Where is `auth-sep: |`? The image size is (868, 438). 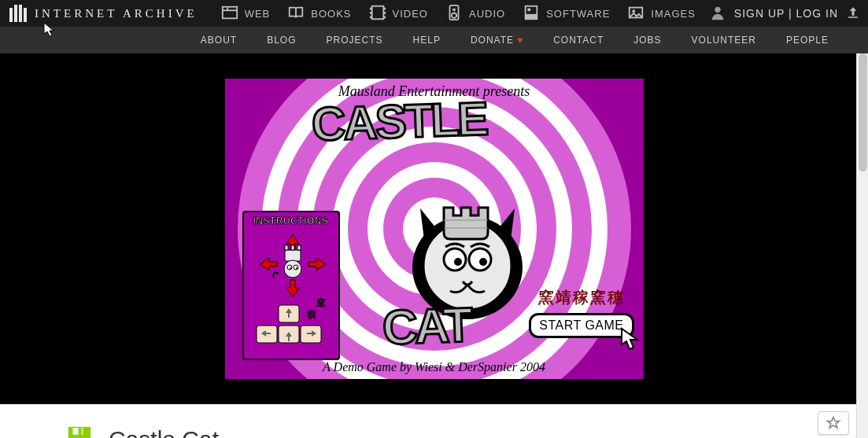 auth-sep: | is located at coordinates (790, 13).